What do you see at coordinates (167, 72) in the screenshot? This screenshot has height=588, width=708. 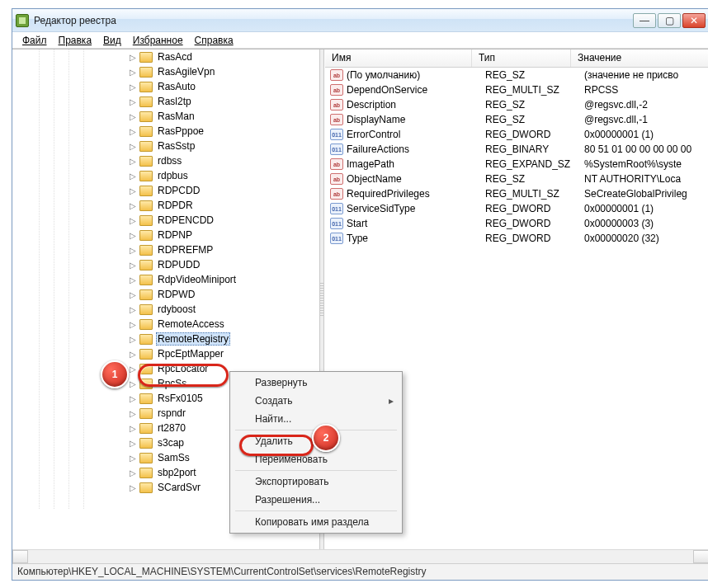 I see `tree-item: ▷RasAgileVpn` at bounding box center [167, 72].